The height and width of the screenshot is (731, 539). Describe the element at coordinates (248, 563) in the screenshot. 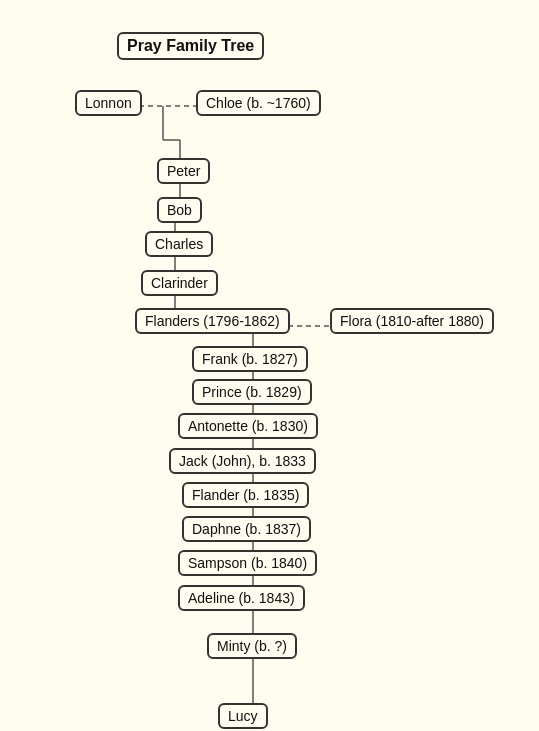

I see `node-sampson: Sampson (b. 1840)` at that location.